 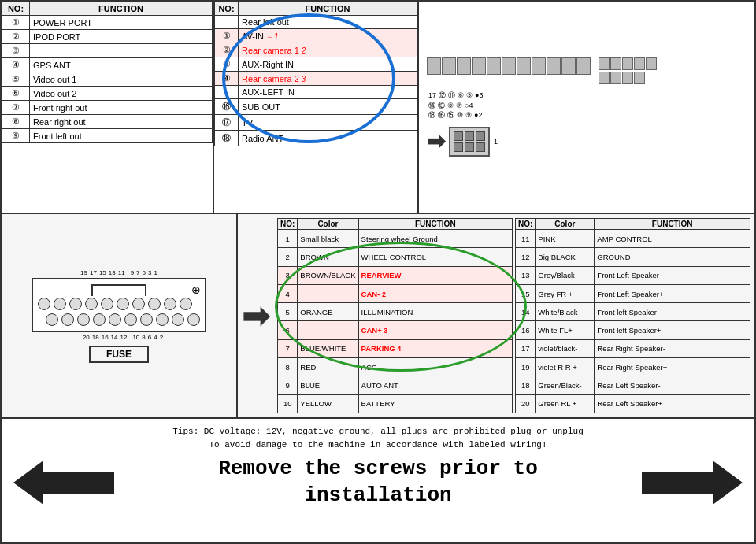 What do you see at coordinates (378, 431) in the screenshot?
I see `tips-line1: Tips: DC voltage: 12V, negative ground, …` at bounding box center [378, 431].